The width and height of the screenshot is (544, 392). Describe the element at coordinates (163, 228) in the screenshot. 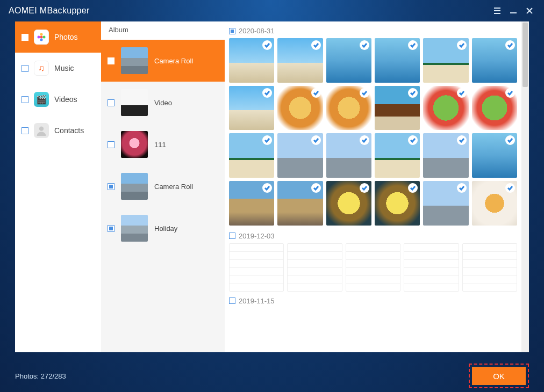

I see `album-holiday: Holiday` at that location.